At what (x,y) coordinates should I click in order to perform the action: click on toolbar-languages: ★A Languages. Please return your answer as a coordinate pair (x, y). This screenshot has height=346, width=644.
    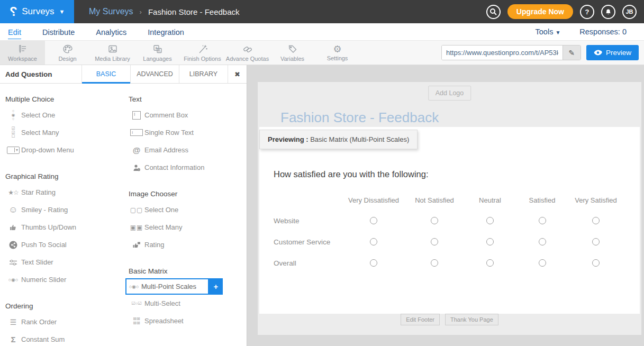
    Looking at the image, I should click on (158, 53).